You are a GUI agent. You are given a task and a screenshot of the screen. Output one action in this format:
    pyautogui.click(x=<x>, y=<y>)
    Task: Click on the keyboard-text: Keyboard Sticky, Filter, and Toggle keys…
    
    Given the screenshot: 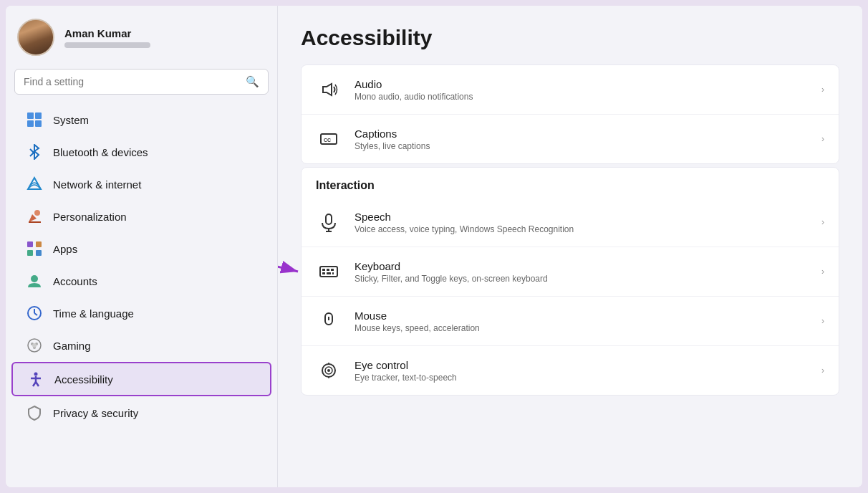 What is the action you would take?
    pyautogui.click(x=451, y=272)
    